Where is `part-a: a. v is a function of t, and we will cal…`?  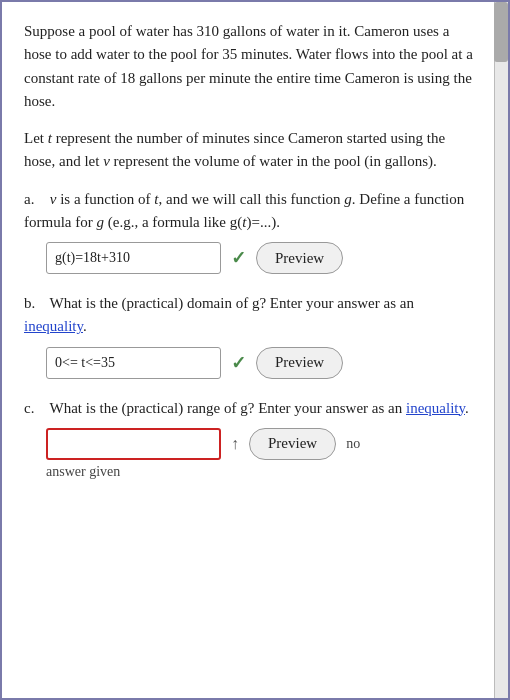
part-a: a. v is a function of t, and we will cal… is located at coordinates (249, 232).